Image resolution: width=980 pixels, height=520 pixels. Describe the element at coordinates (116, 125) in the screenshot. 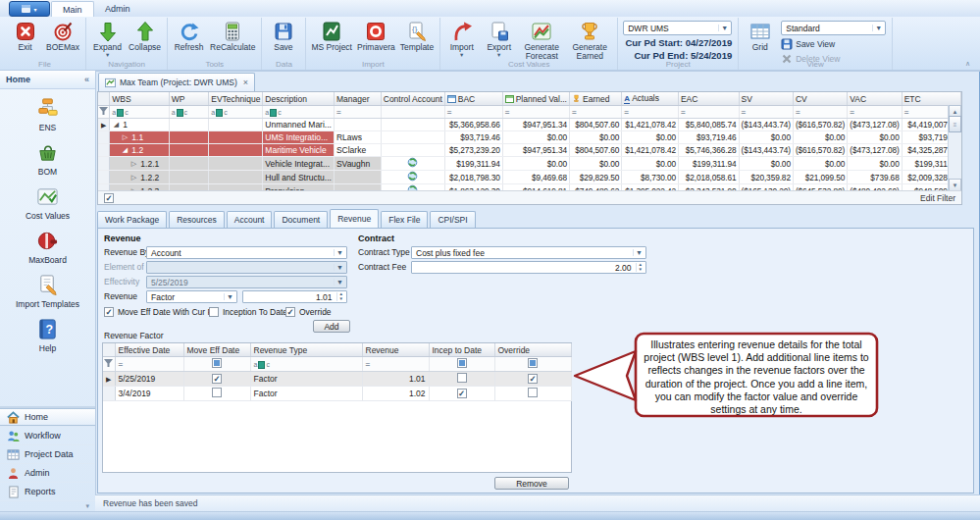

I see `expanded-icon: ◢` at that location.